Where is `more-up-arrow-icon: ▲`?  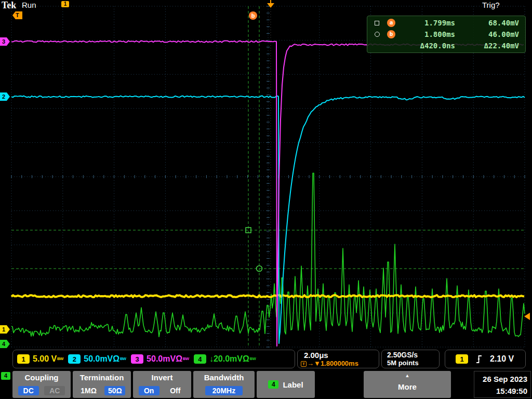
more-up-arrow-icon: ▲ is located at coordinates (407, 376).